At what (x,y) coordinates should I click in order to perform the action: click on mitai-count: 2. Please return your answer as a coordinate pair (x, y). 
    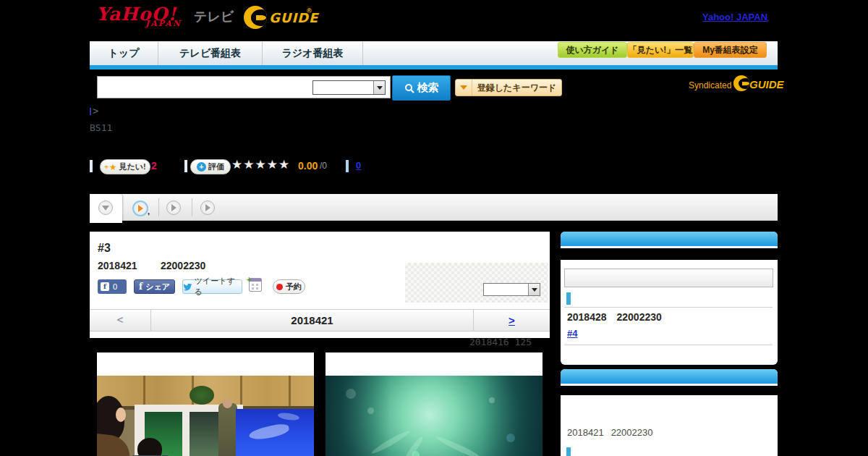
    Looking at the image, I should click on (154, 166).